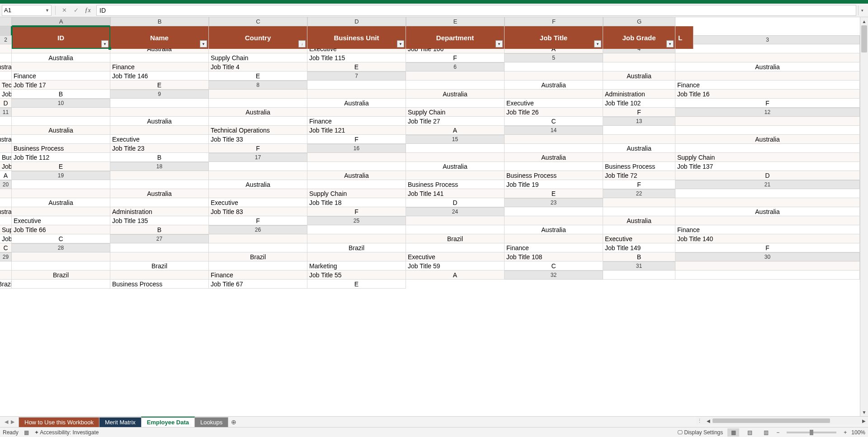 This screenshot has height=437, width=868. Describe the element at coordinates (212, 422) in the screenshot. I see `sheet-tab-lookups: Lookups` at that location.